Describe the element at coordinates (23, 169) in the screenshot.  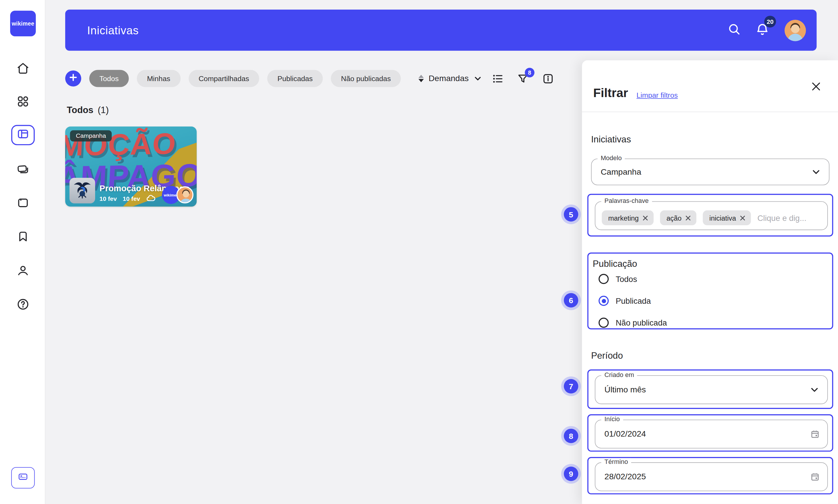
I see `sidebar-item-decks` at that location.